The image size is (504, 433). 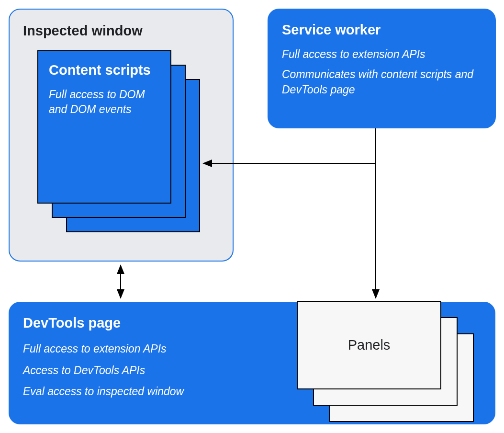 What do you see at coordinates (382, 54) in the screenshot?
I see `service-worker-desc-1: Full access to extension APIs` at bounding box center [382, 54].